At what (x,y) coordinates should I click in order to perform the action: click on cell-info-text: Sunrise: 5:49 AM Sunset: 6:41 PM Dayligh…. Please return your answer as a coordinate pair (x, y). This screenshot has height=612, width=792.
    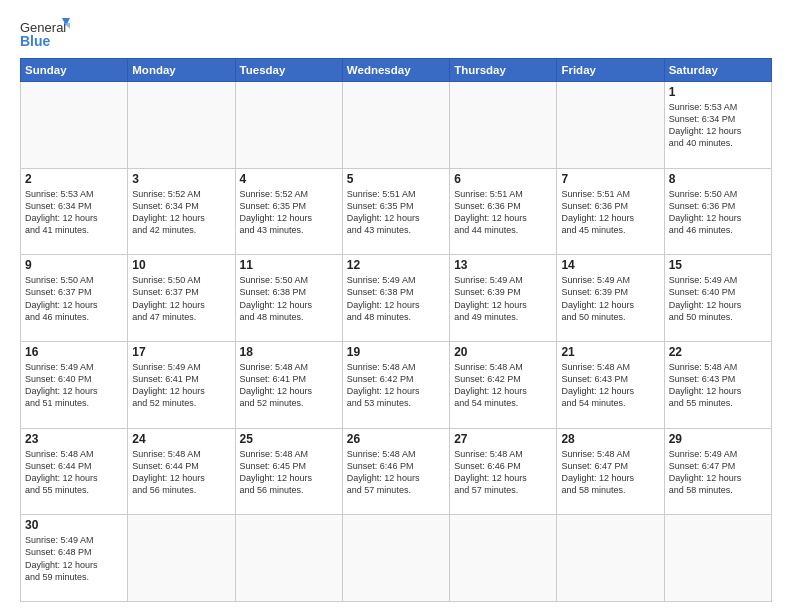
    Looking at the image, I should click on (168, 385).